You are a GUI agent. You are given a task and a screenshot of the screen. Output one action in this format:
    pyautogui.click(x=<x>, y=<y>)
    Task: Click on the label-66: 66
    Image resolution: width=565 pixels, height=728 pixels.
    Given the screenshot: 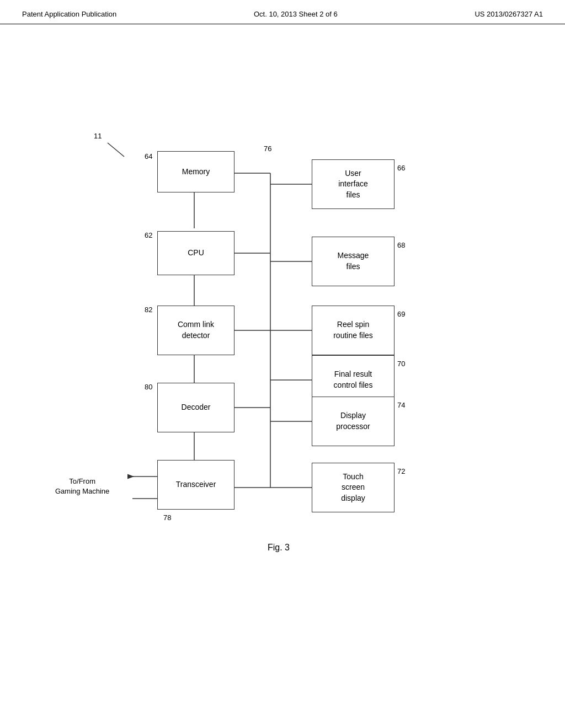 What is the action you would take?
    pyautogui.click(x=401, y=168)
    